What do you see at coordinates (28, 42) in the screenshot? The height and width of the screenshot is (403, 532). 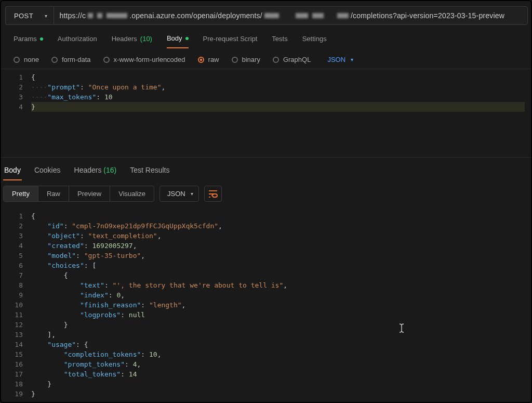 I see `tab-params: Params` at bounding box center [28, 42].